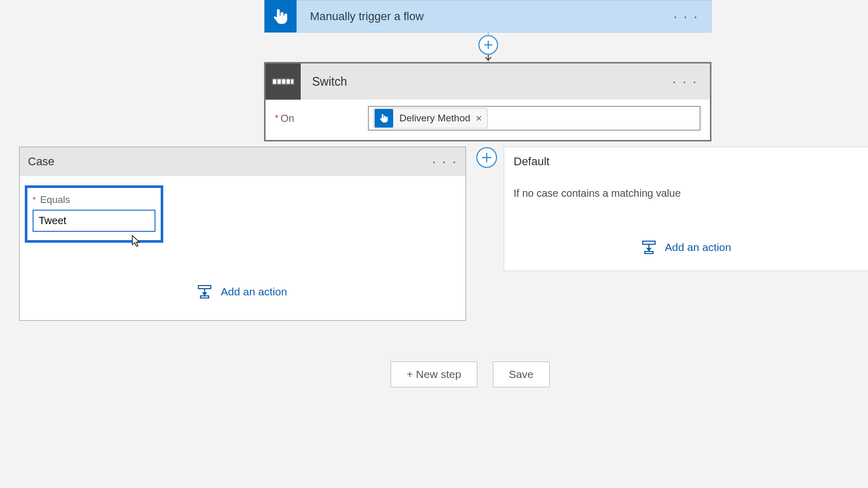  I want to click on default-body: If no case contains a matching value Add…, so click(686, 223).